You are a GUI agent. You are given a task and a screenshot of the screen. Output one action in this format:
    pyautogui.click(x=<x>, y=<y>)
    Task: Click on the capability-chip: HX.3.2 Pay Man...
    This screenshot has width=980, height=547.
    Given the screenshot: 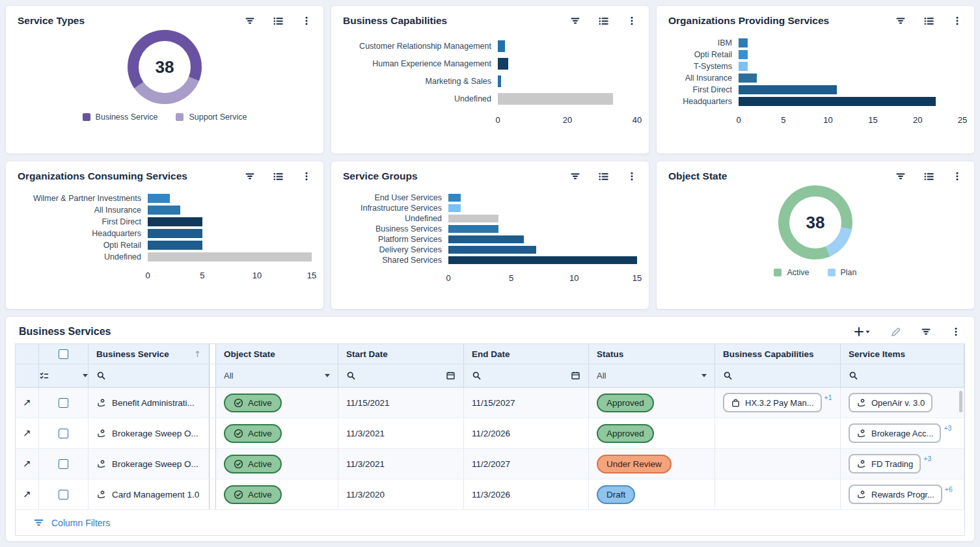 What is the action you would take?
    pyautogui.click(x=772, y=403)
    